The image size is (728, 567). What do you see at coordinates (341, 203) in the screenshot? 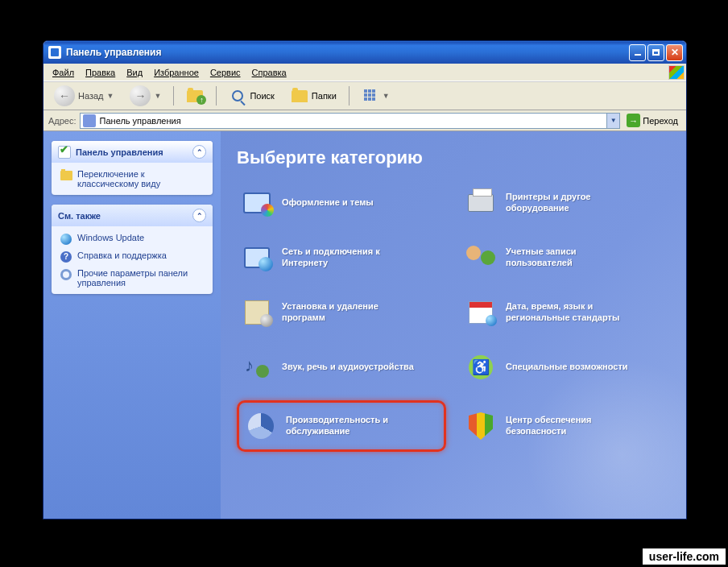
I see `category-appearance: Оформление и темы` at bounding box center [341, 203].